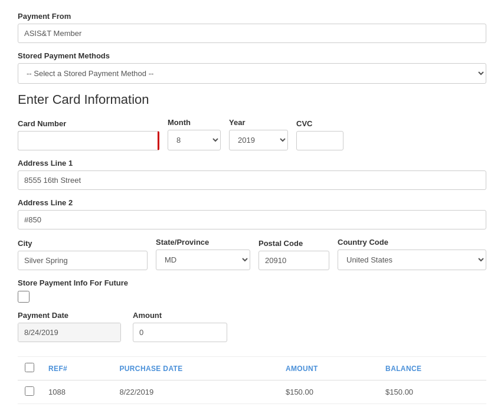 The image size is (504, 420). Describe the element at coordinates (252, 33) in the screenshot. I see `payment-from-input` at that location.